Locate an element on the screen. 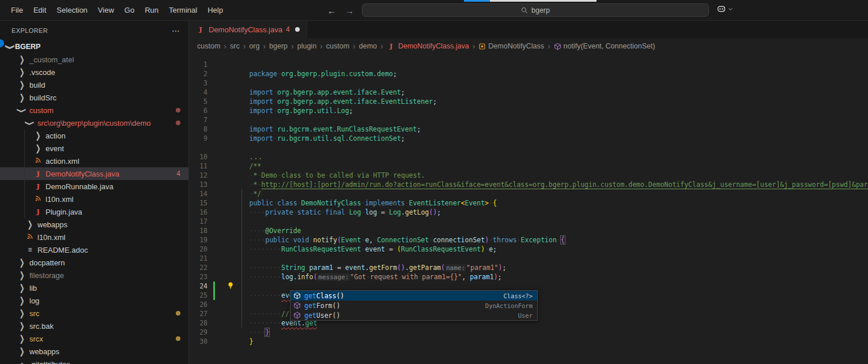  copilot-button is located at coordinates (725, 9).